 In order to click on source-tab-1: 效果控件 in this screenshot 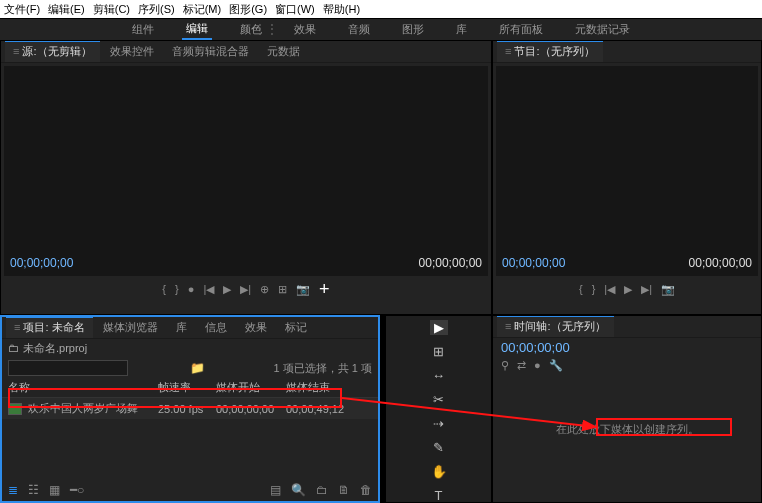, I will do `click(132, 52)`.